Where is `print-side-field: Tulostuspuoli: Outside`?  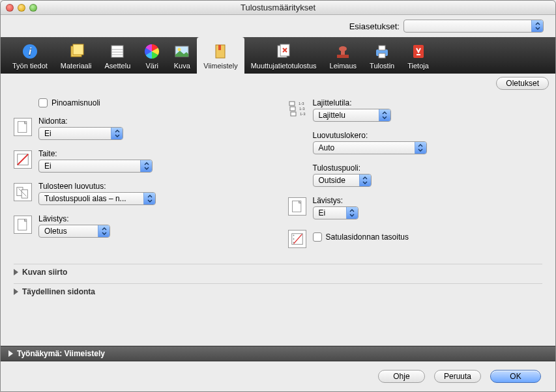 print-side-field: Tulostuspuoli: Outside is located at coordinates (416, 175).